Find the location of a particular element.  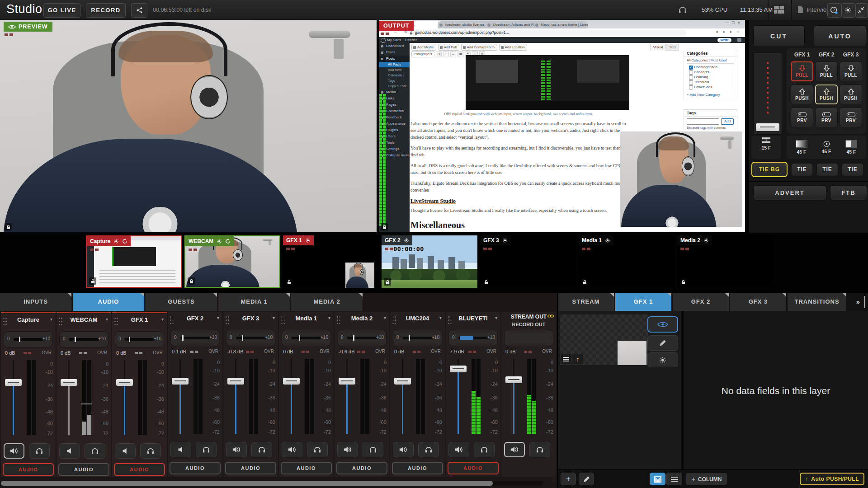

mixer-tab-guests: GUESTS is located at coordinates (181, 302).